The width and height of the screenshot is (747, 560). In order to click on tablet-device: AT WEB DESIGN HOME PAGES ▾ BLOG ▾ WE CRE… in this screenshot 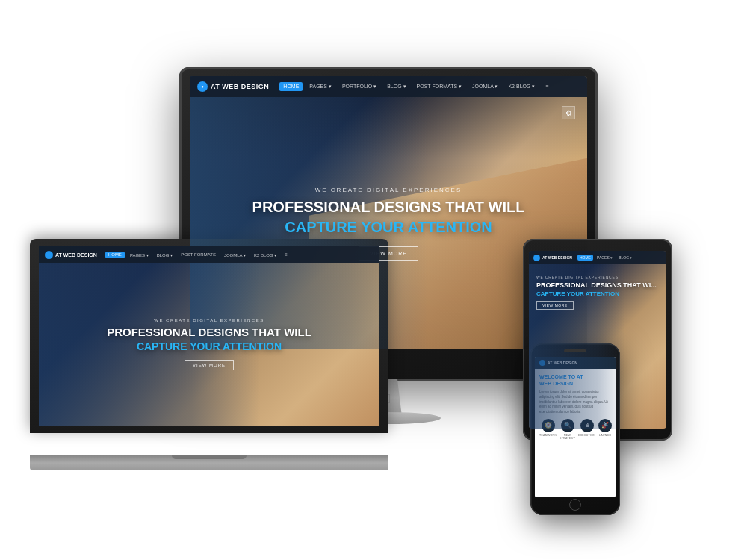, I will do `click(598, 340)`.